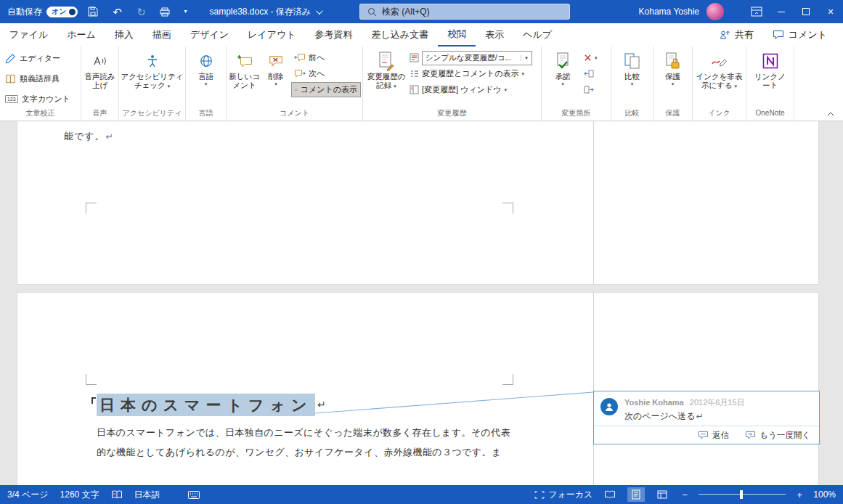  Describe the element at coordinates (326, 74) in the screenshot. I see `next-comment-button: 次へ` at that location.